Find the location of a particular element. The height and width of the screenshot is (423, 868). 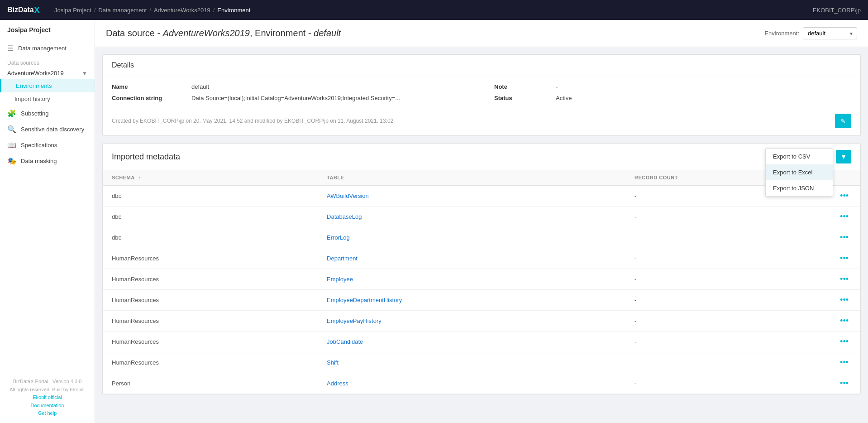

footer-link-docs: Documentation is located at coordinates (48, 405).